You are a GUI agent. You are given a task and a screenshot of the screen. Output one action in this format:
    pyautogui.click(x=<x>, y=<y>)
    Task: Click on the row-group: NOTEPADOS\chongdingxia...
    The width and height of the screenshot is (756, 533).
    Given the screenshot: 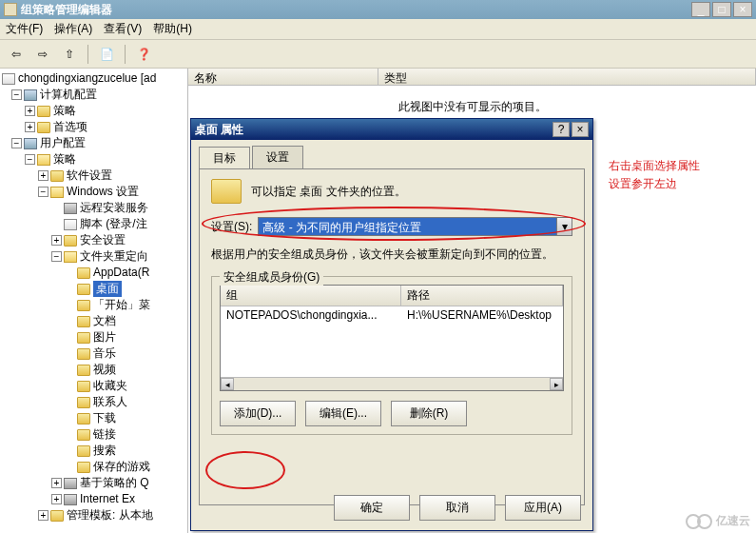 What is the action you would take?
    pyautogui.click(x=317, y=315)
    